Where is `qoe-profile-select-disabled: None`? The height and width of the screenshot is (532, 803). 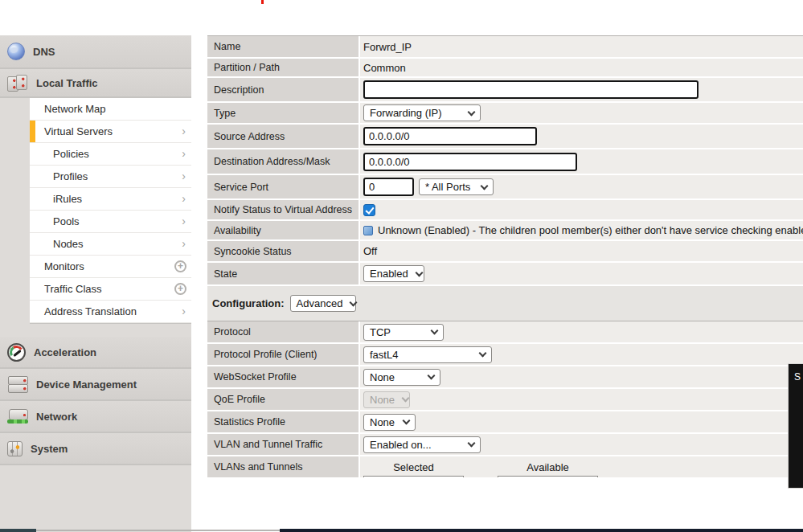 qoe-profile-select-disabled: None is located at coordinates (387, 400).